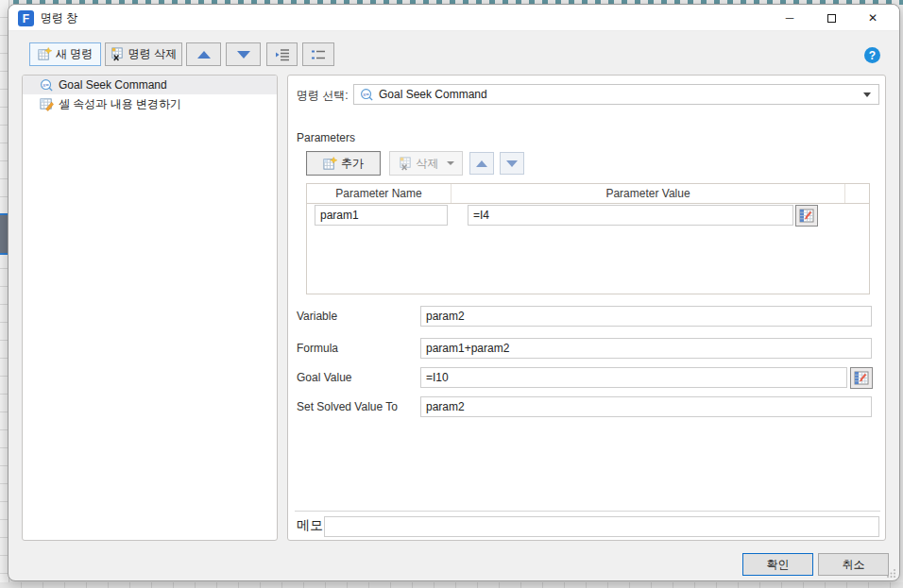 The width and height of the screenshot is (903, 588). What do you see at coordinates (153, 55) in the screenshot?
I see `delete-command-label: 명령 삭제` at bounding box center [153, 55].